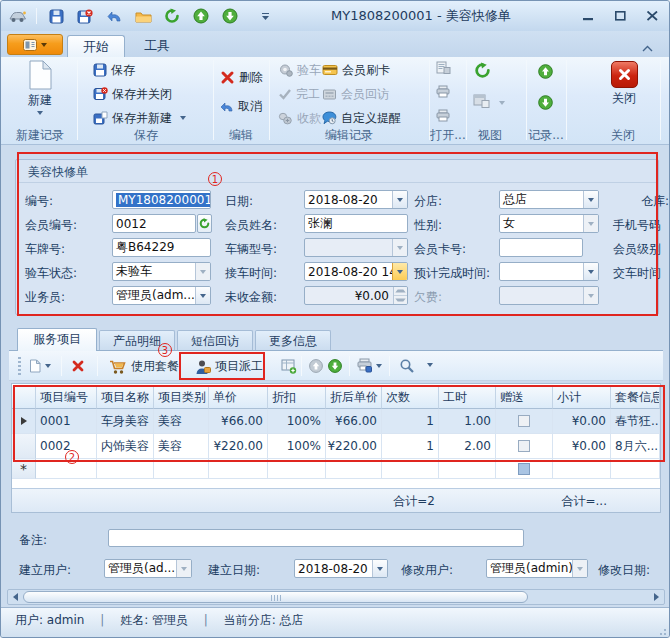  What do you see at coordinates (148, 568) in the screenshot?
I see `created-by-field: 管理员(ad...` at bounding box center [148, 568].